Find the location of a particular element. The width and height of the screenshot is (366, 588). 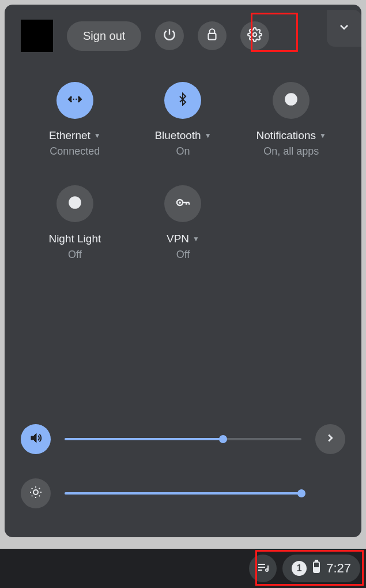

toggle-notifications: Notifications▼On, all apps is located at coordinates (291, 120).